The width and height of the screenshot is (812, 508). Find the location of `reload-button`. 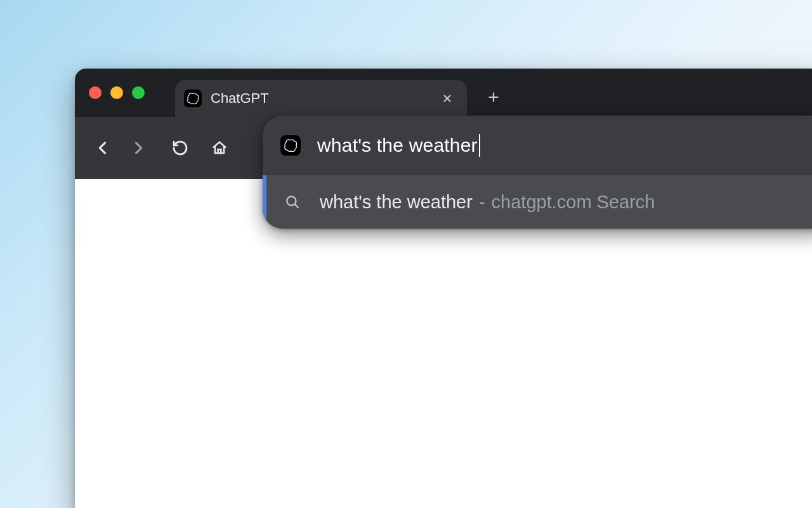

reload-button is located at coordinates (180, 148).